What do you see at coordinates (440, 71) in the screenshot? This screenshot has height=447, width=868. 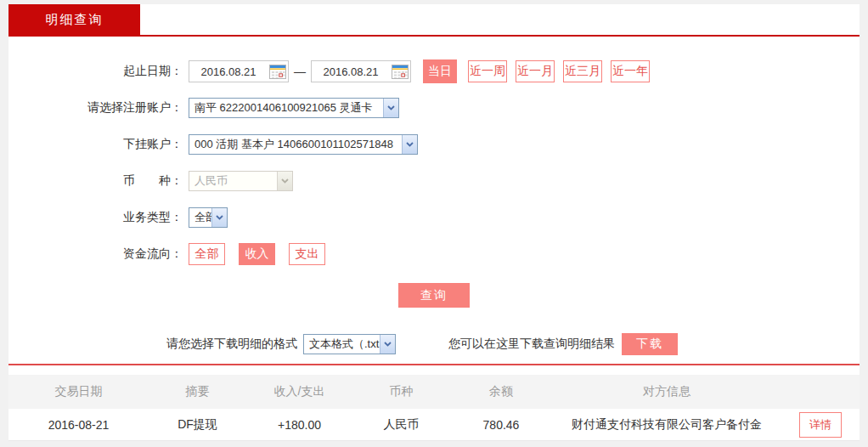 I see `range-today-button: 当日` at bounding box center [440, 71].